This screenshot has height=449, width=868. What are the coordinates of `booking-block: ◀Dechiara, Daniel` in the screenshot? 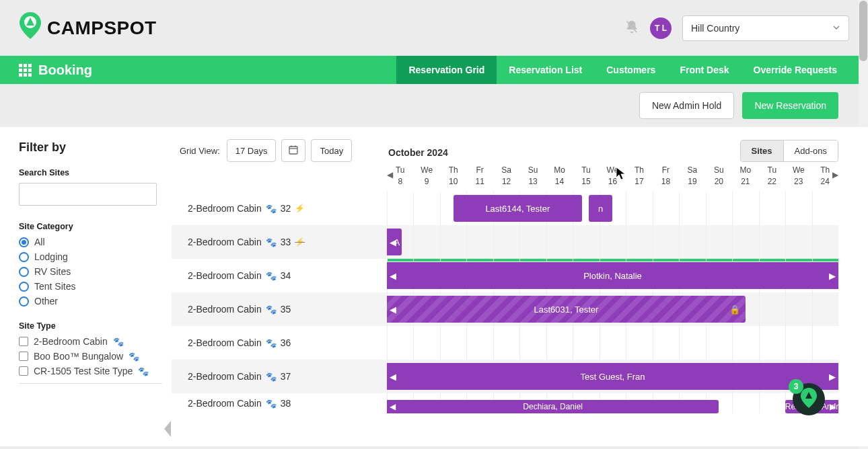 It's located at (553, 407).